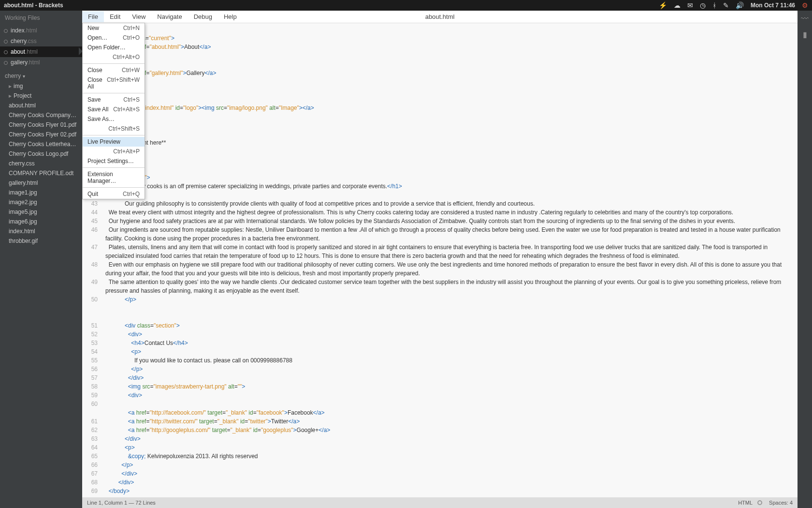  What do you see at coordinates (440, 503) in the screenshot?
I see `statusbar: Line 1, Column 1 — 72 Lines HTML Spaces:…` at bounding box center [440, 503].